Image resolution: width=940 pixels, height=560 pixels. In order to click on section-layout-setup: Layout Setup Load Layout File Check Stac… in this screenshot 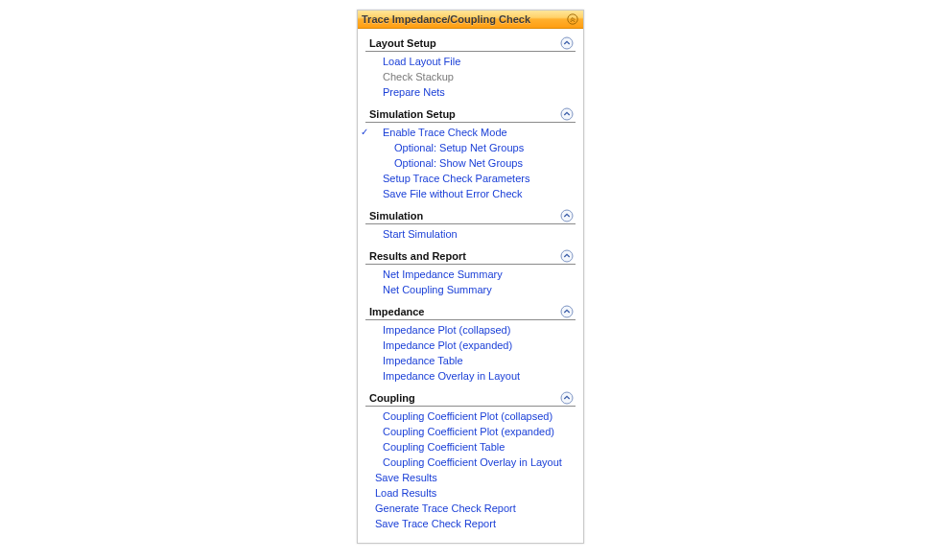, I will do `click(470, 69)`.